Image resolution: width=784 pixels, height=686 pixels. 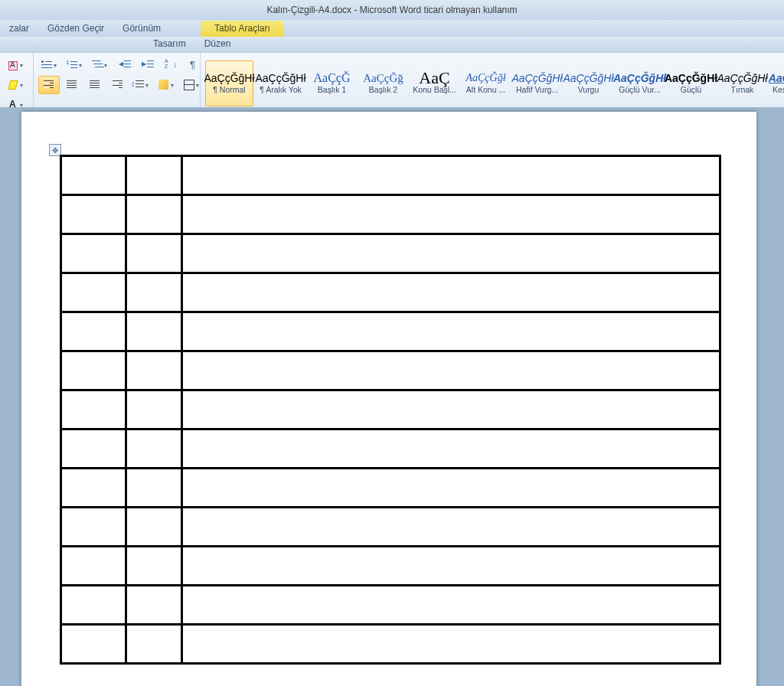 I want to click on tab-partial: zalar, so click(x=19, y=29).